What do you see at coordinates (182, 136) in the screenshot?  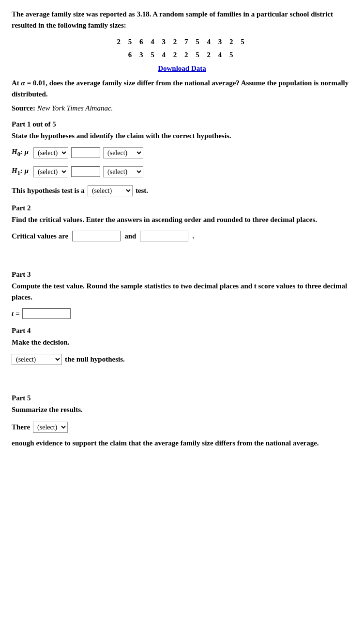 I see `part1-instruction: State the hypotheses and identify the cl…` at bounding box center [182, 136].